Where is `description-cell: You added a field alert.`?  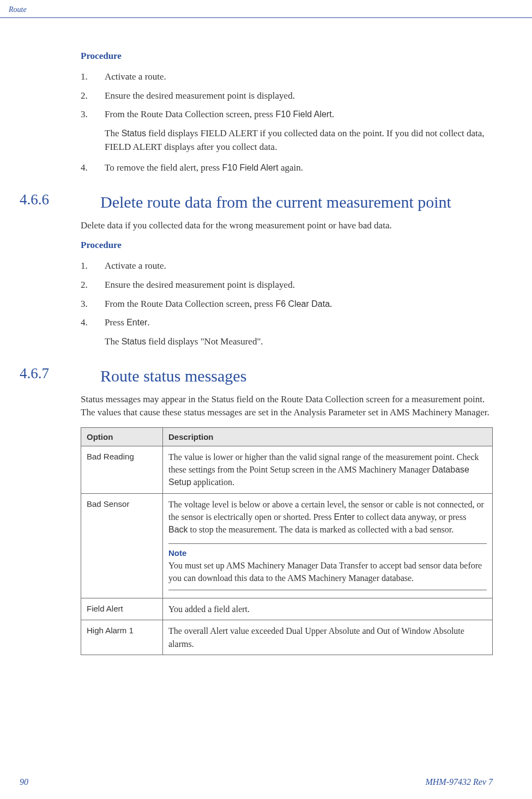
description-cell: You added a field alert. is located at coordinates (328, 609).